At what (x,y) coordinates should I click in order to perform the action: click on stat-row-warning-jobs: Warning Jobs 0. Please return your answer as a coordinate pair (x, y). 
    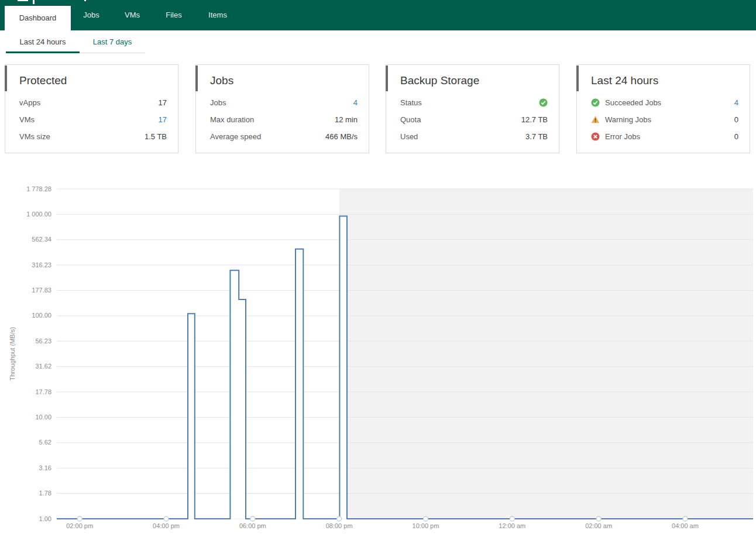
    Looking at the image, I should click on (665, 119).